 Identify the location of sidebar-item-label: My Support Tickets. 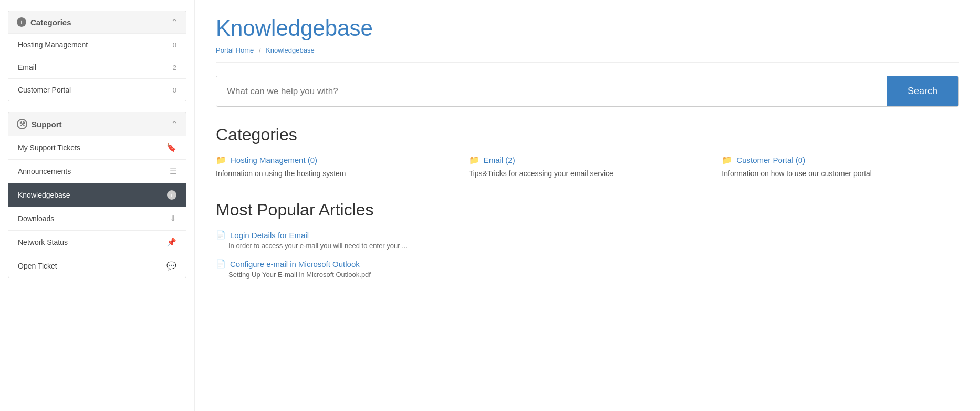
(92, 148).